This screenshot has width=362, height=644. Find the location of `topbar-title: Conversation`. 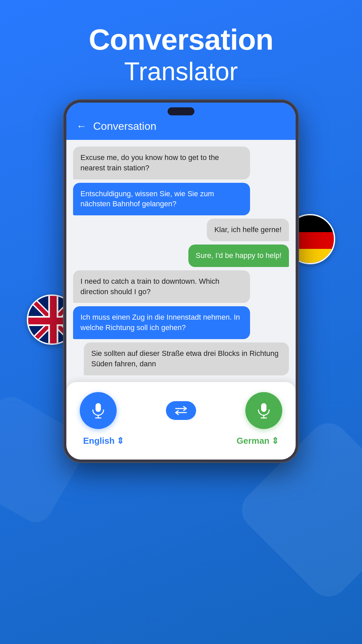

topbar-title: Conversation is located at coordinates (125, 126).